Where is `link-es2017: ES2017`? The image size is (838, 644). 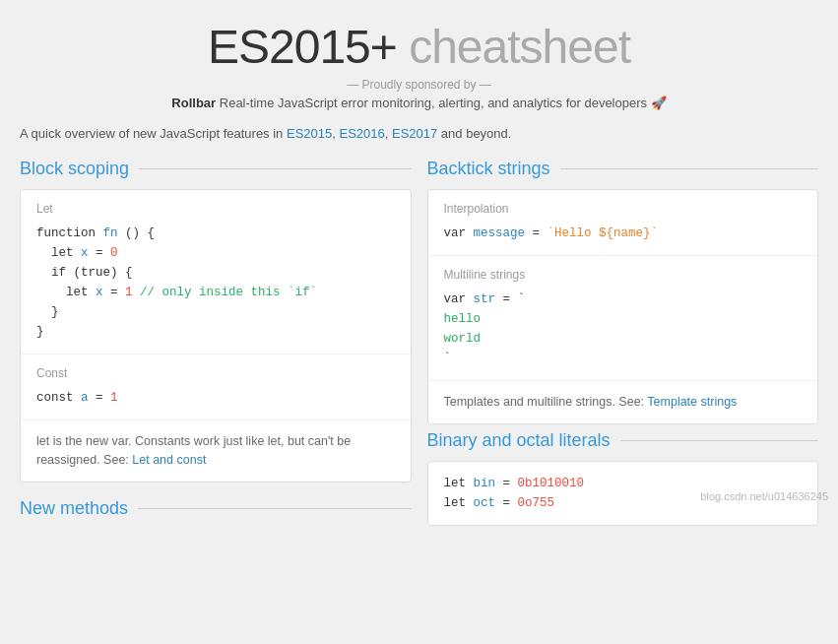 link-es2017: ES2017 is located at coordinates (415, 134).